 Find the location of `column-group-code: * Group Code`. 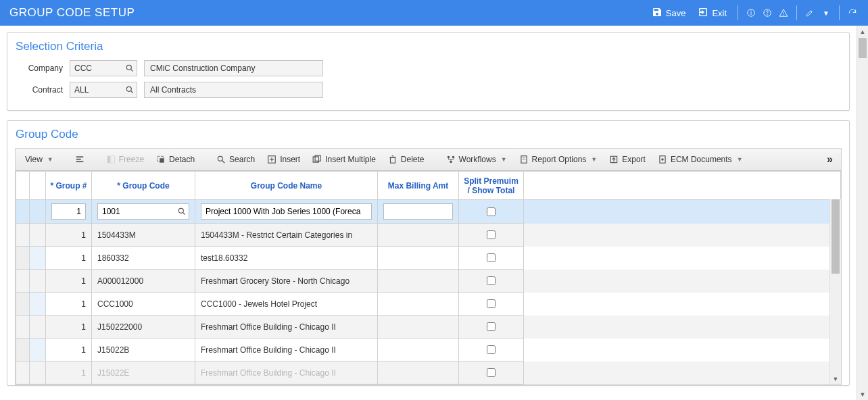

column-group-code: * Group Code is located at coordinates (143, 186).